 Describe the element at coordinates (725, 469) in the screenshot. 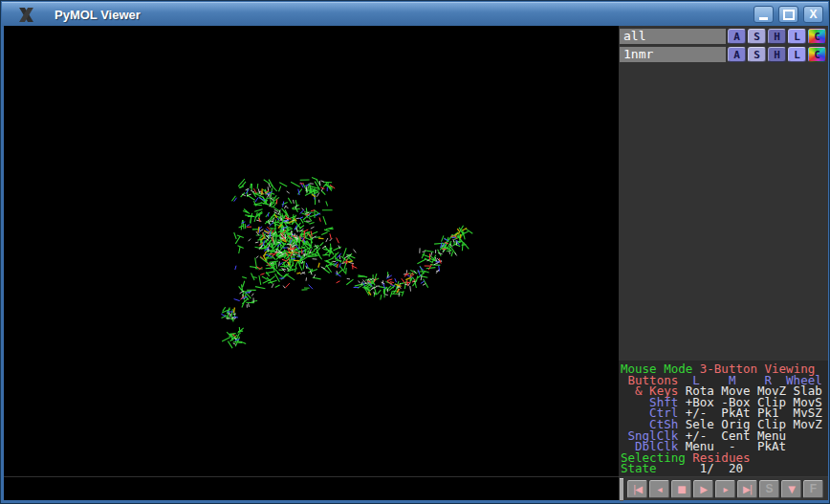

I see `state-row: State 1/ 20` at that location.